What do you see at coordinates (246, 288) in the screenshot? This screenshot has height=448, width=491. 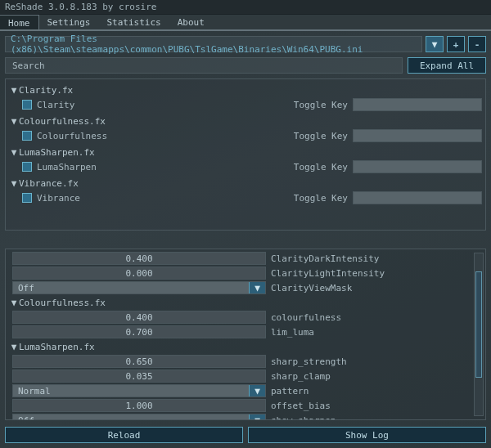 I see `param-row: Off▼ClarityViewMask` at bounding box center [246, 288].